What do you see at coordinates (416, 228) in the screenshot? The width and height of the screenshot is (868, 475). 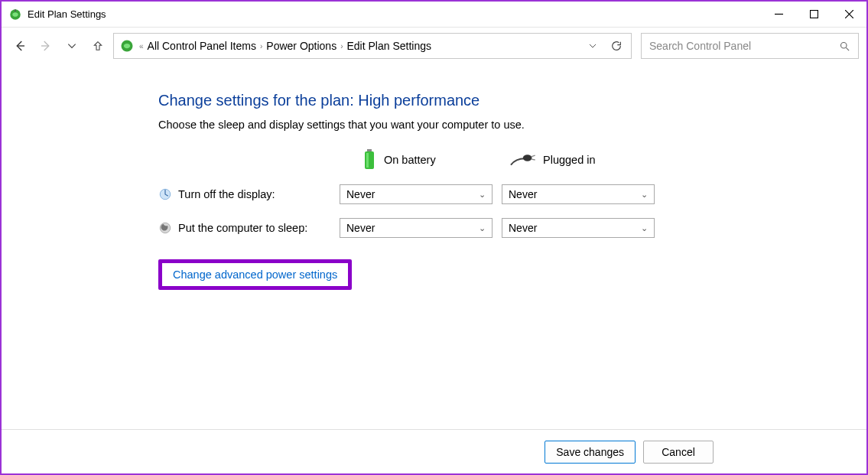 I see `sleep-battery-select: Never ⌄` at bounding box center [416, 228].